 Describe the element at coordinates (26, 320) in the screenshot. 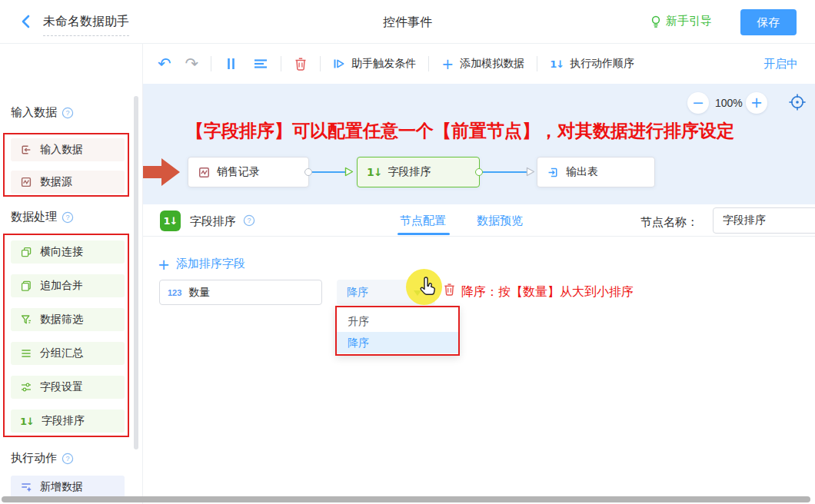

I see `filter-icon` at that location.